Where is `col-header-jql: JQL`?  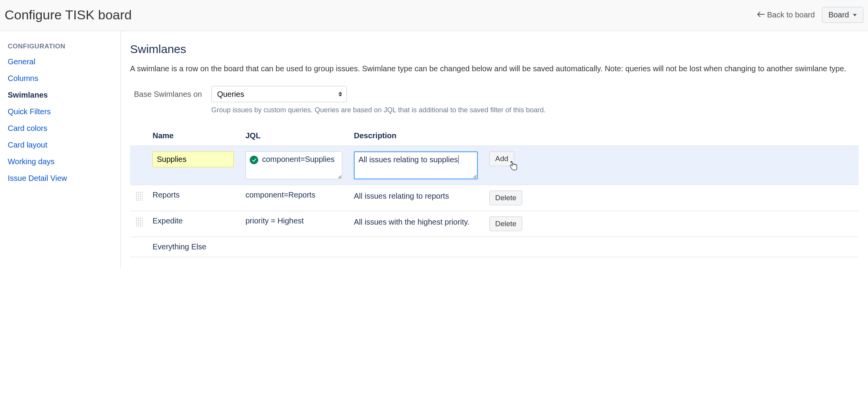 col-header-jql: JQL is located at coordinates (300, 136).